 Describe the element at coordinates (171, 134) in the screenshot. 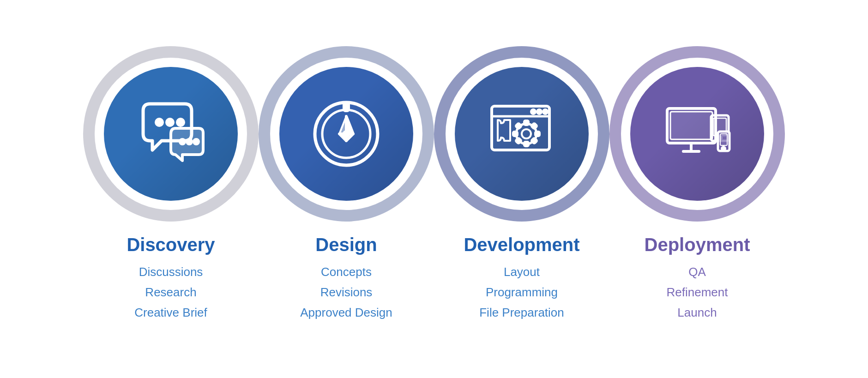

I see `chat-icon` at that location.